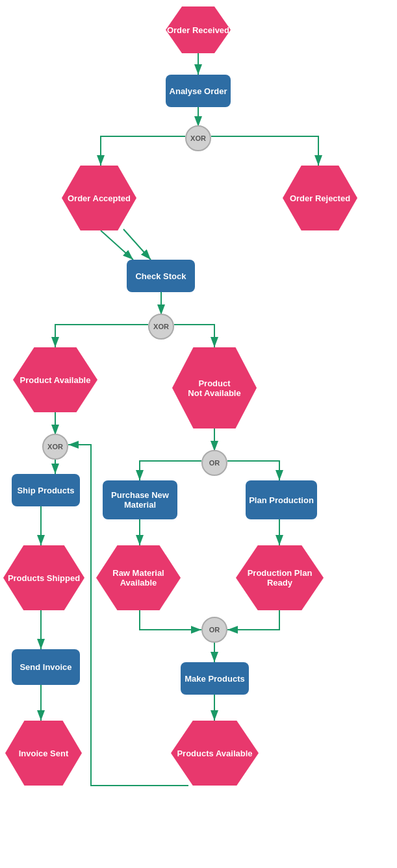 Image resolution: width=397 pixels, height=868 pixels. What do you see at coordinates (198, 91) in the screenshot?
I see `analyse-order-node: Analyse Order` at bounding box center [198, 91].